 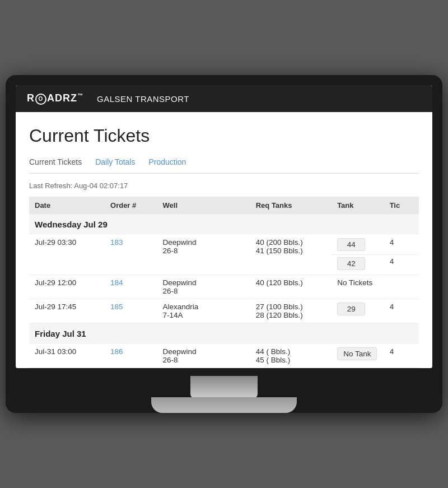 I want to click on logo-text: ROADRZ™, so click(x=55, y=99).